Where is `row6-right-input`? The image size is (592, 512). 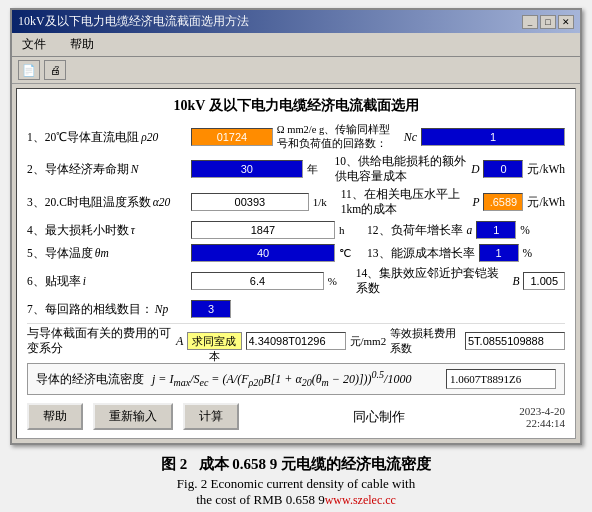 row6-right-input is located at coordinates (544, 281).